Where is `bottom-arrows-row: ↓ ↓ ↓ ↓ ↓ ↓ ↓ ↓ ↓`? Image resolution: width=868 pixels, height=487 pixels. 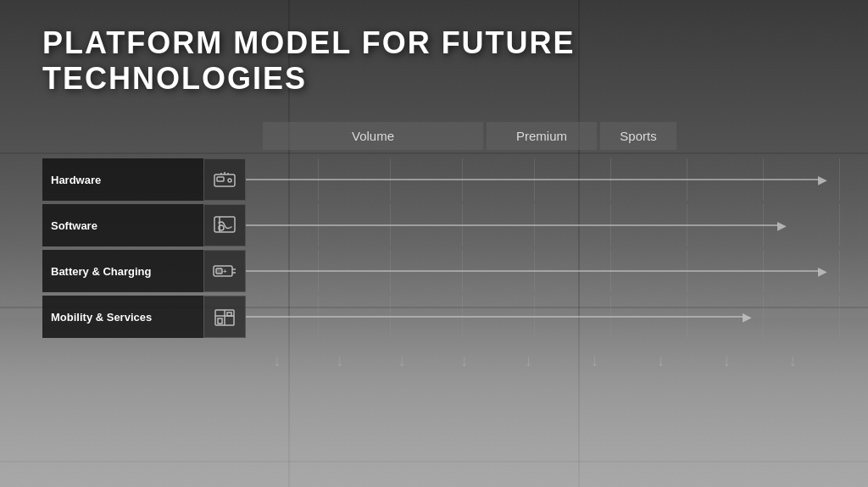 bottom-arrows-row: ↓ ↓ ↓ ↓ ↓ ↓ ↓ ↓ ↓ is located at coordinates (536, 361).